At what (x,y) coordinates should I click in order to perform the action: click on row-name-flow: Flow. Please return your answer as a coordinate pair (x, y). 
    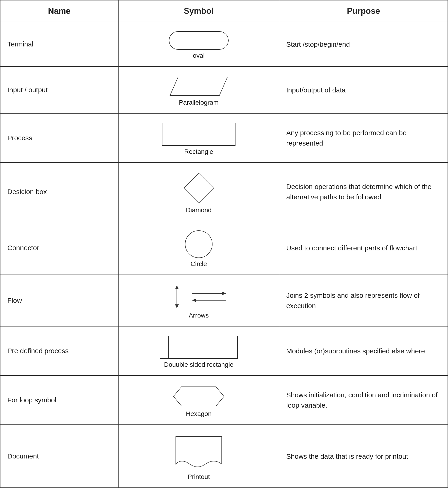
    Looking at the image, I should click on (59, 300).